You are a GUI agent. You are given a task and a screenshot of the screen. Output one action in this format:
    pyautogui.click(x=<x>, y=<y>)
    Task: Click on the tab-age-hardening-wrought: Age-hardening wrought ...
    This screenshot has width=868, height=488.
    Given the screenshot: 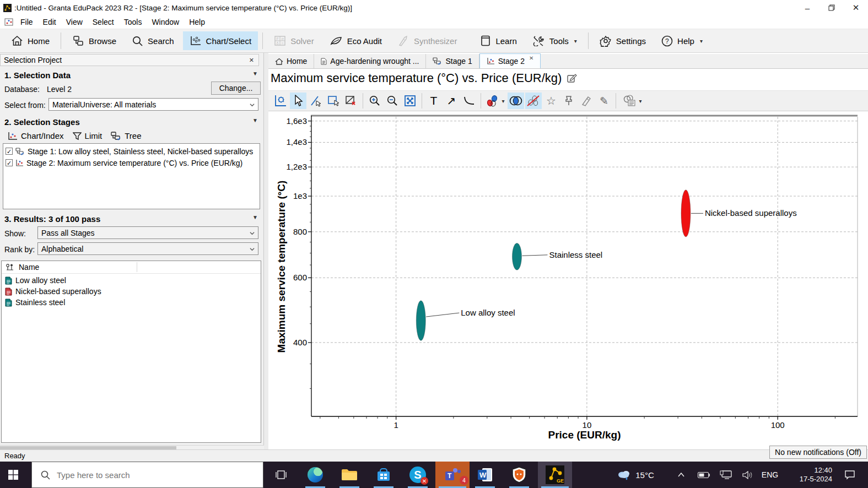 What is the action you would take?
    pyautogui.click(x=370, y=61)
    